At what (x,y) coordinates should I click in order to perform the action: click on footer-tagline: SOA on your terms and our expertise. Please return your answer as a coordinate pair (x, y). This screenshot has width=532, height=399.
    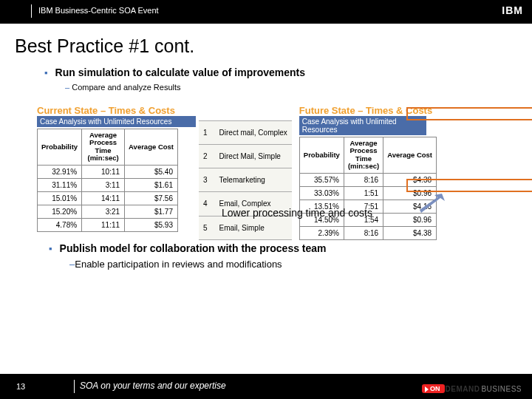
    Looking at the image, I should click on (153, 386).